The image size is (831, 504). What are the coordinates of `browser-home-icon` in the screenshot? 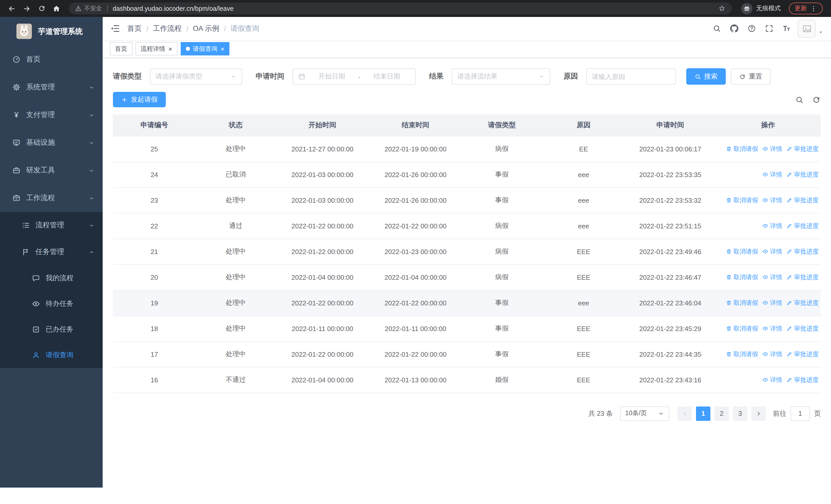 It's located at (57, 8).